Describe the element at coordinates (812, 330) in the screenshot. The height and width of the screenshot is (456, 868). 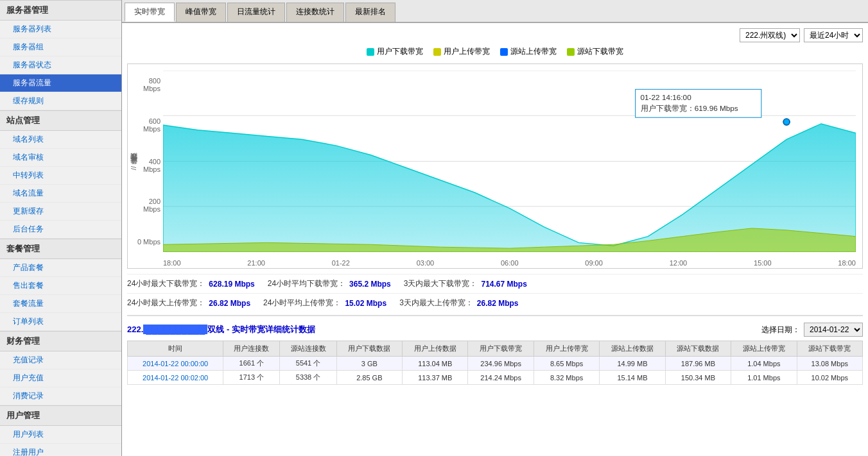
I see `date-selector: 选择日期： 2014-01-22` at that location.